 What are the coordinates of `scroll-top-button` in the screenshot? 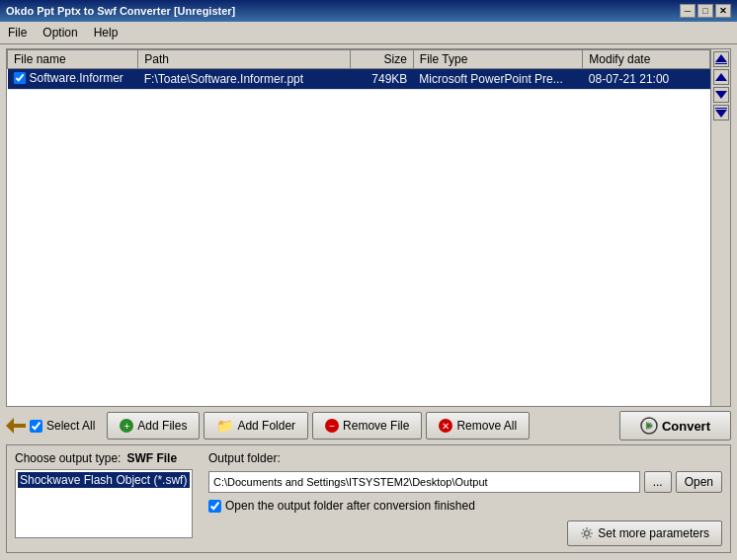 It's located at (721, 59).